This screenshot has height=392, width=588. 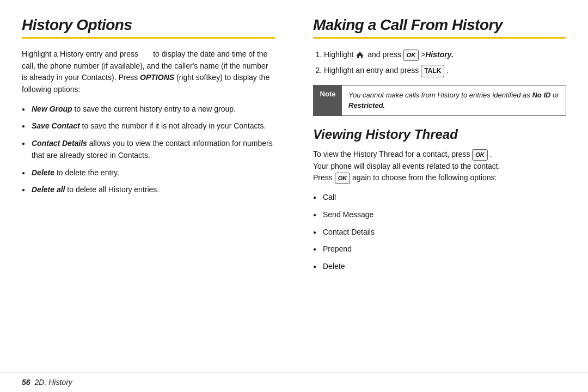 What do you see at coordinates (53, 382) in the screenshot?
I see `footer-section: 2D. History` at bounding box center [53, 382].